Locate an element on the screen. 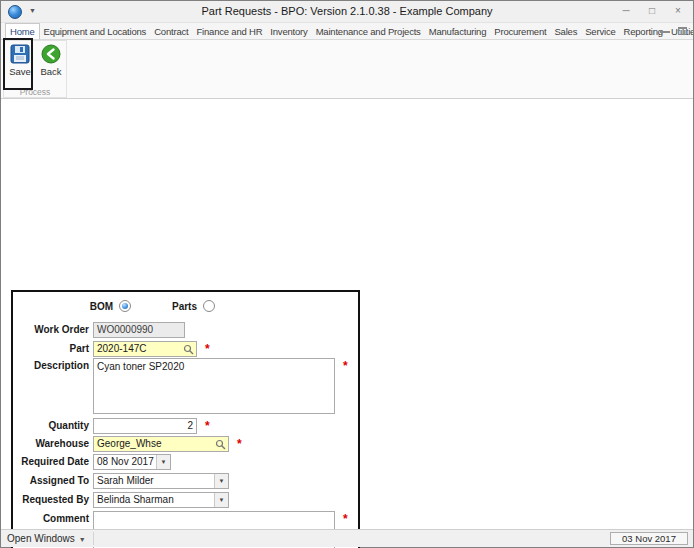 This screenshot has height=548, width=694. process-group-label: Process is located at coordinates (35, 92).